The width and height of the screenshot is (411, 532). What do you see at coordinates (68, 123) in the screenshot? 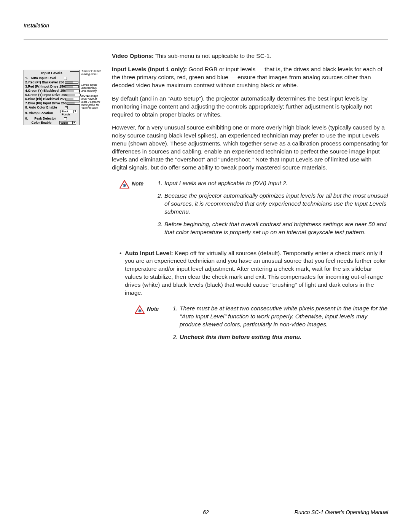
I see `dropdown: White` at bounding box center [68, 123].